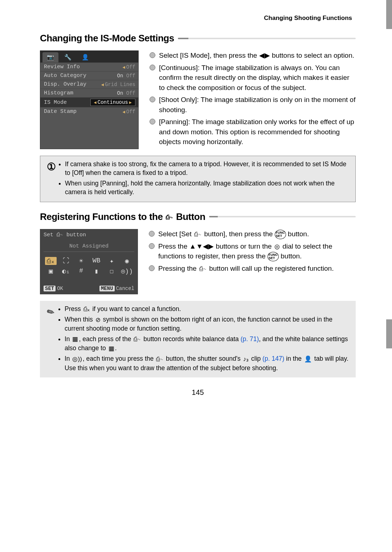 The height and width of the screenshot is (552, 392). Describe the element at coordinates (246, 269) in the screenshot. I see `bullet-text: Pressing the ⎙∿ button will call up the …` at that location.